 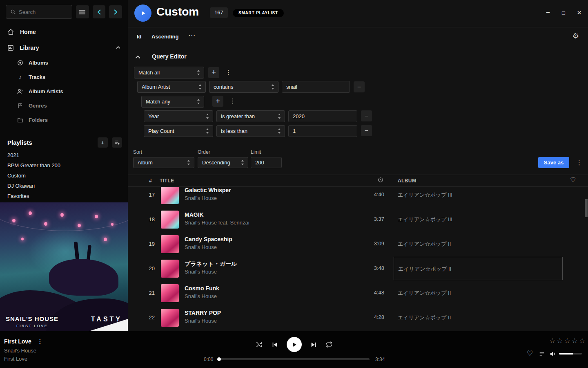 What do you see at coordinates (150, 181) in the screenshot?
I see `column-number: #` at bounding box center [150, 181].